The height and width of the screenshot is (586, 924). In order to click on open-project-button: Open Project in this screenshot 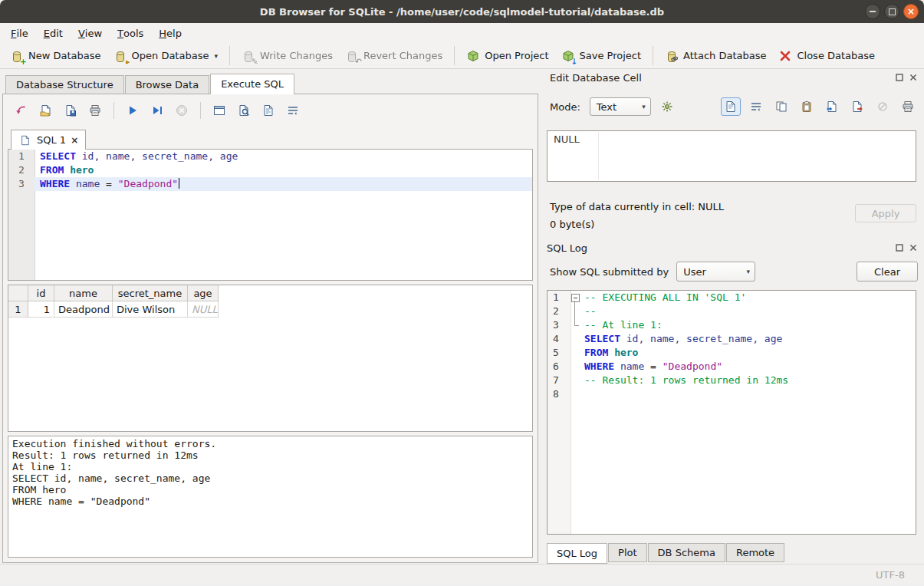, I will do `click(508, 56)`.